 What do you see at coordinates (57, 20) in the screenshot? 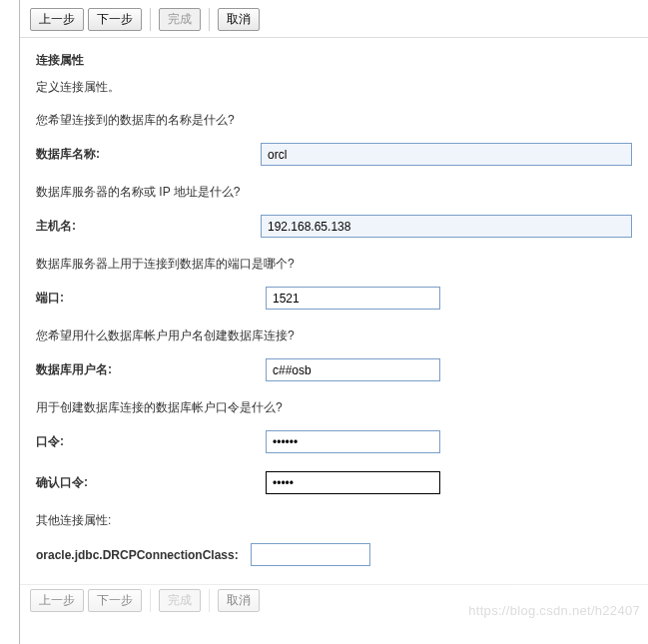
I see `prev-button: 上一步` at bounding box center [57, 20].